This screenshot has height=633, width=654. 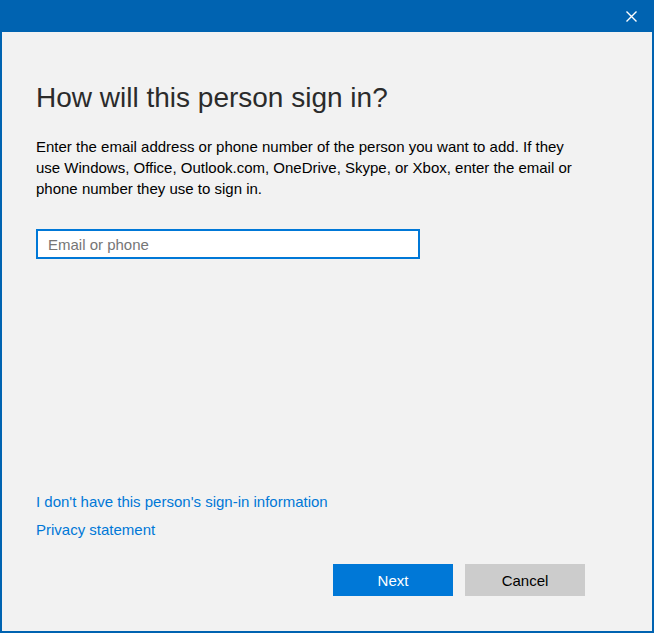 What do you see at coordinates (631, 16) in the screenshot?
I see `close-button` at bounding box center [631, 16].